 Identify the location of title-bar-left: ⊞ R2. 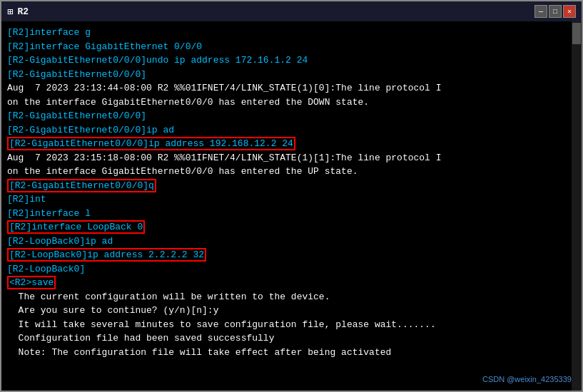
(18, 11).